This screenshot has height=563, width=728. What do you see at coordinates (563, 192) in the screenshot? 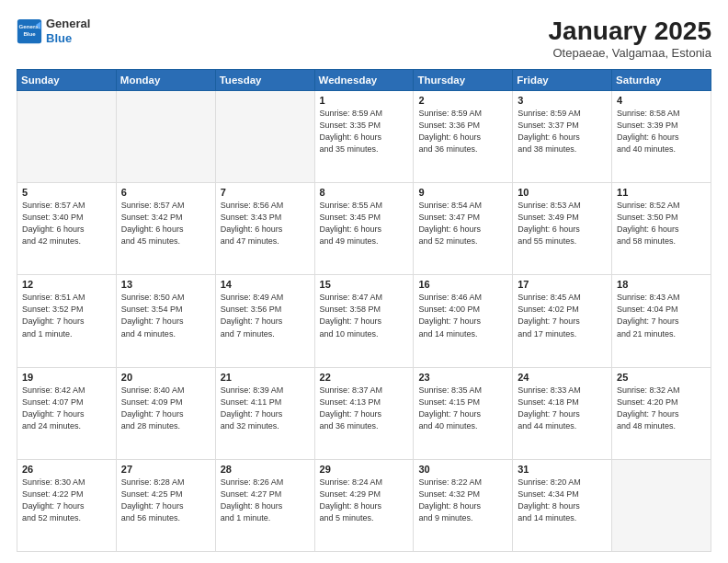
I see `day-number: 10` at bounding box center [563, 192].